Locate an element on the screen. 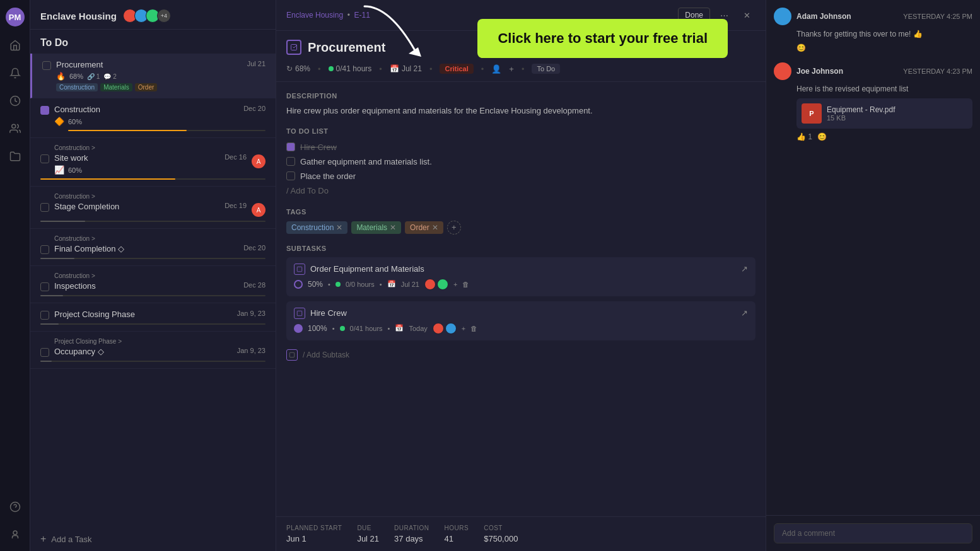  attr-pct: ↻ 68% is located at coordinates (298, 69).